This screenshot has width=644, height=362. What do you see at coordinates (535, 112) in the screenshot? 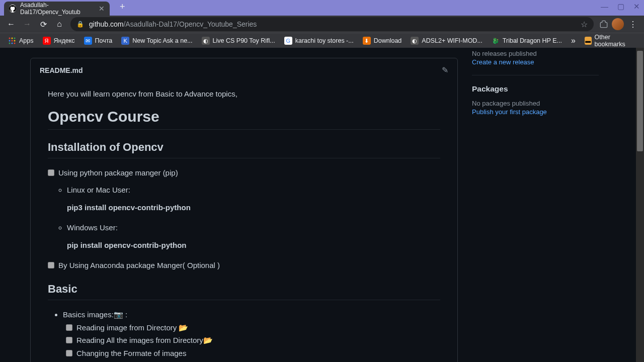
I see `publish-package-link: Publish your first package` at bounding box center [535, 112].